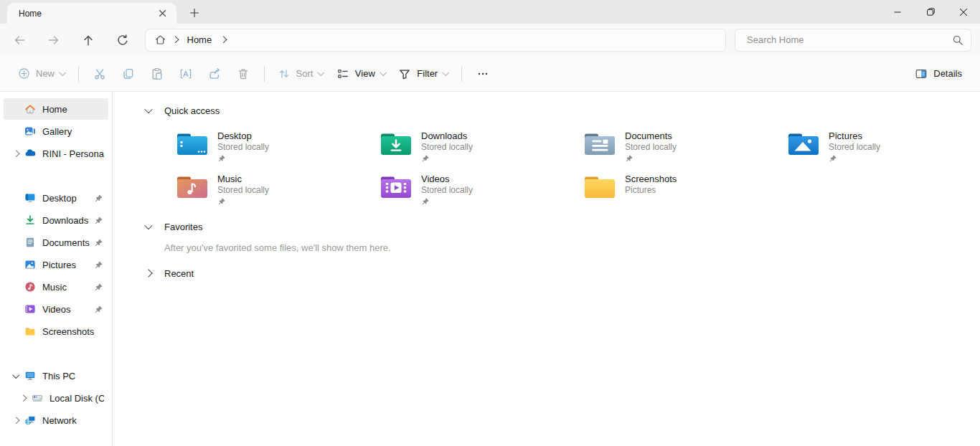 This screenshot has height=446, width=980. Describe the element at coordinates (30, 287) in the screenshot. I see `music-icon` at that location.